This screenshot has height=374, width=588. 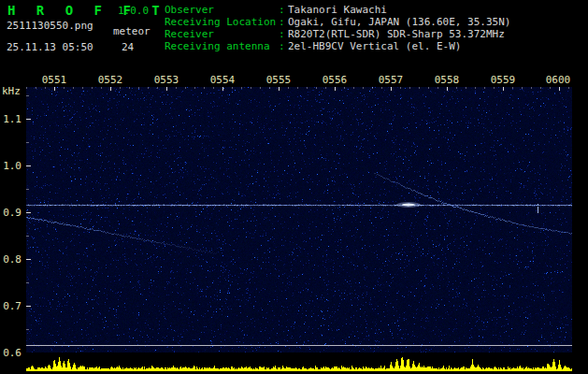 What do you see at coordinates (132, 32) in the screenshot?
I see `mode-label: meteor` at bounding box center [132, 32].